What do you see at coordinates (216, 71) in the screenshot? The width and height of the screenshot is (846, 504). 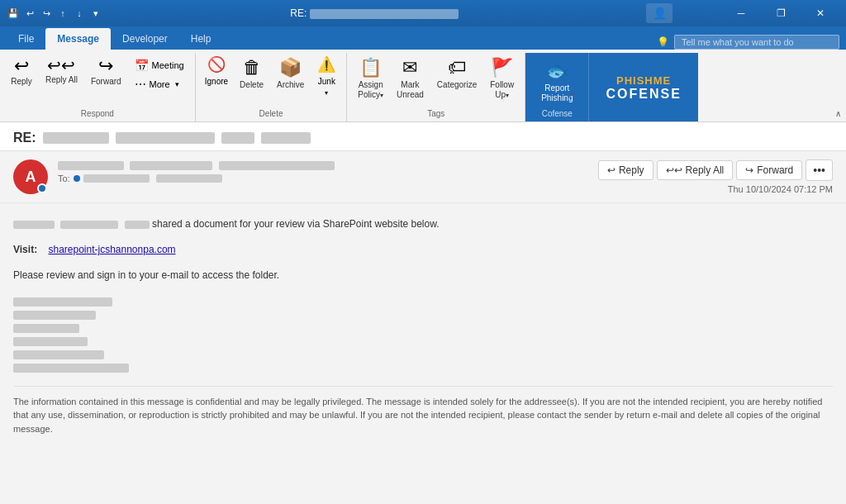 I see `ignore-button: 🚫 Ignore` at bounding box center [216, 71].